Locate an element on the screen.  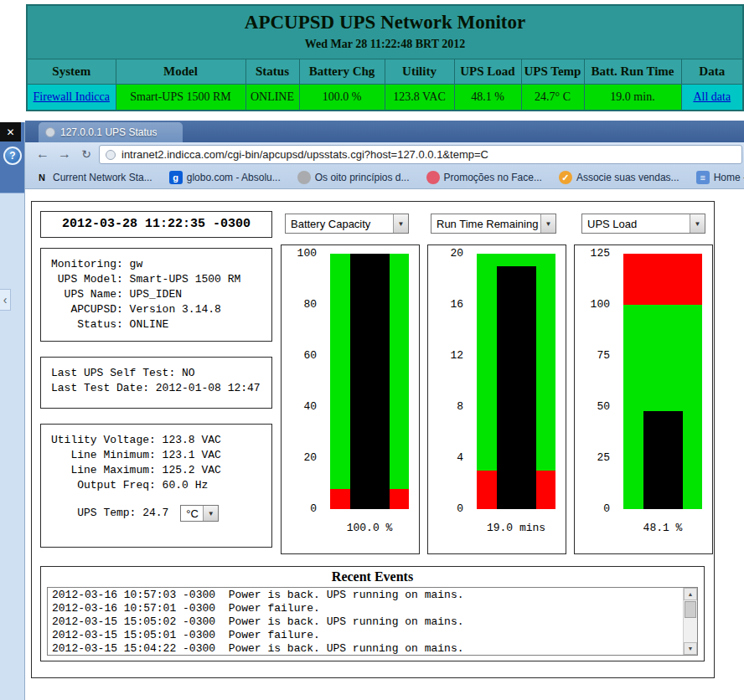
tab-favicon is located at coordinates (50, 132).